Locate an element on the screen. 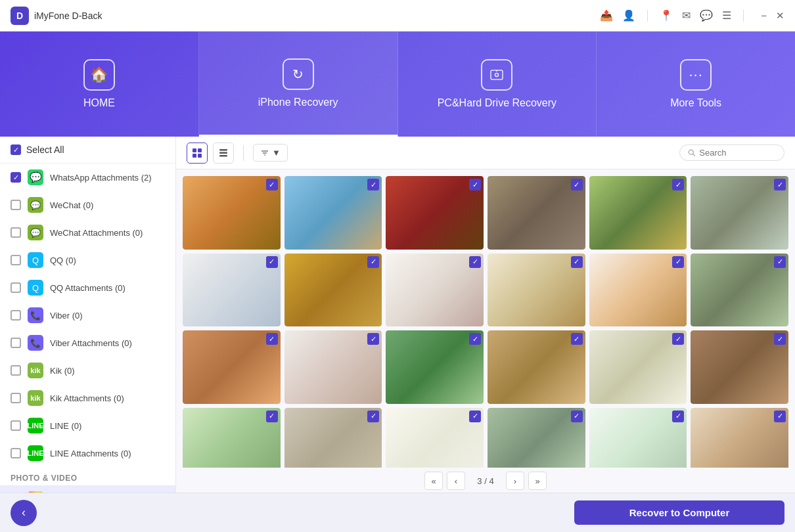  location-pin-icon: 📍 is located at coordinates (666, 16).